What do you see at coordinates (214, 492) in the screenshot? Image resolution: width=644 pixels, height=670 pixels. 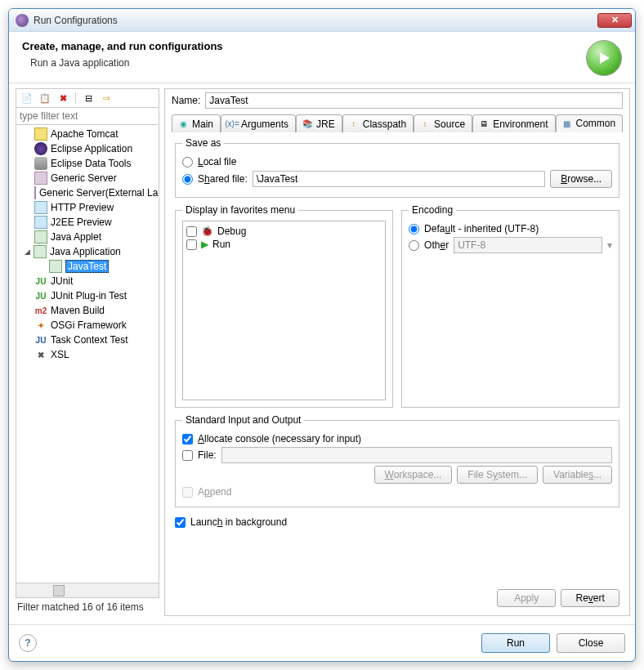 I see `append-label: Append` at bounding box center [214, 492].